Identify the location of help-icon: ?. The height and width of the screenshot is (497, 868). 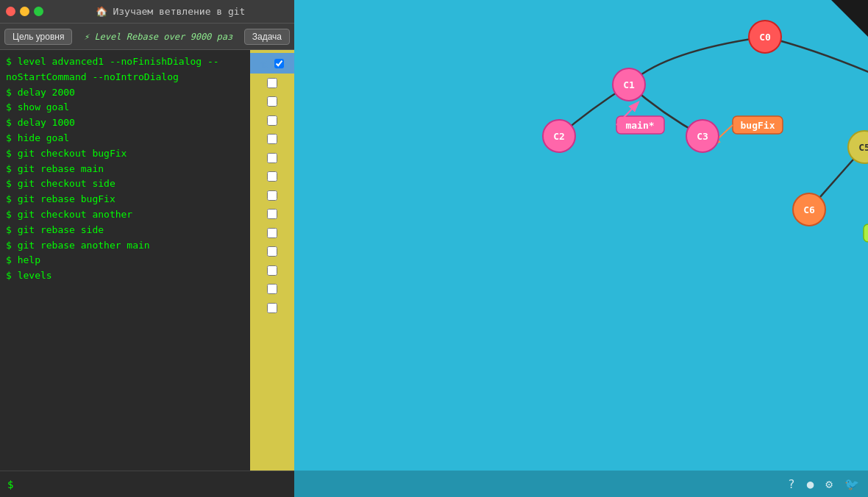
(791, 484).